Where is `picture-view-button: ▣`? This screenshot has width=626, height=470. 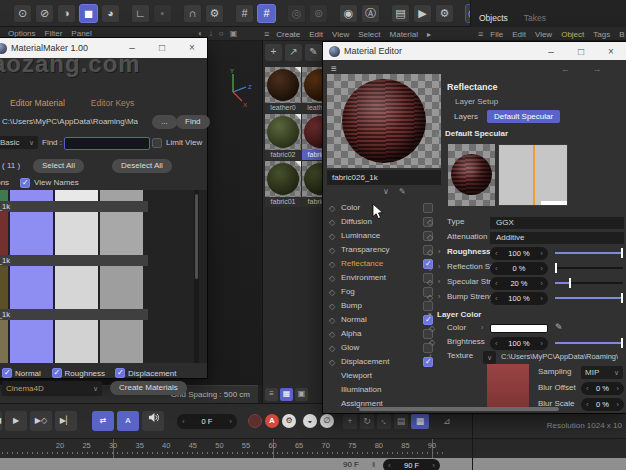 picture-view-button: ▣ is located at coordinates (302, 394).